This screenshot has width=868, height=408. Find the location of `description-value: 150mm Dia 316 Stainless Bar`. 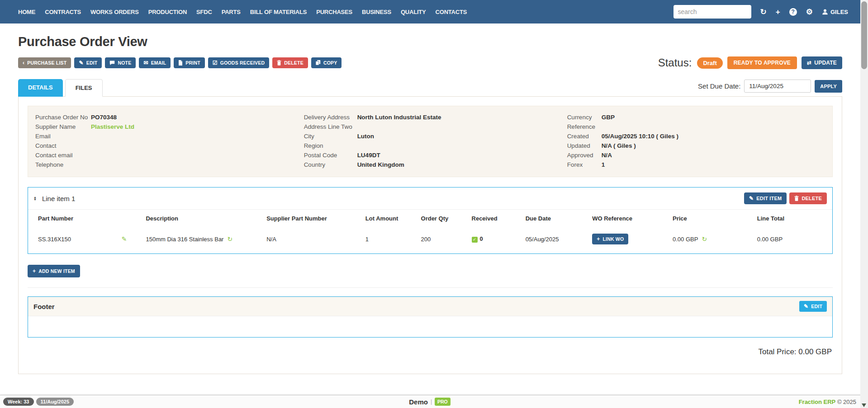

description-value: 150mm Dia 316 Stainless Bar is located at coordinates (185, 239).